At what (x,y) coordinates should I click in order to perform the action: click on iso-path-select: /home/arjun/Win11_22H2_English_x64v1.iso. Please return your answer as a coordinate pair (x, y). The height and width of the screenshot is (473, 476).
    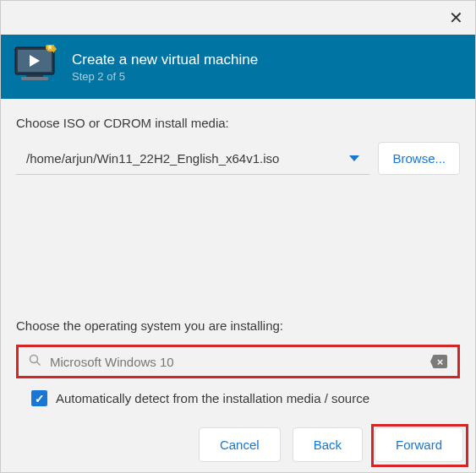
    Looking at the image, I should click on (193, 159).